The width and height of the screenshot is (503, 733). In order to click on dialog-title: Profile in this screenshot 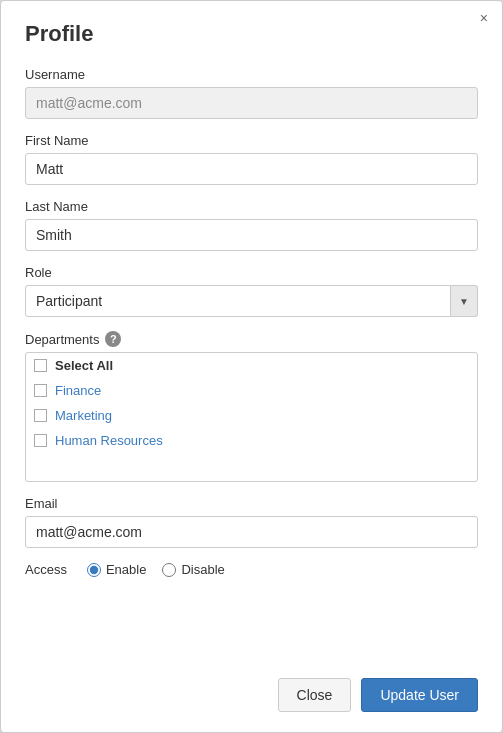, I will do `click(252, 34)`.